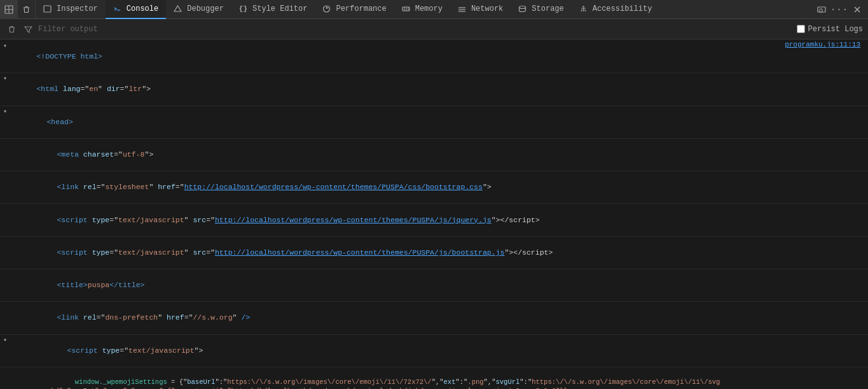 The height and width of the screenshot is (389, 868). Describe the element at coordinates (280, 9) in the screenshot. I see `tab-style-editor-label: Style Editor` at that location.